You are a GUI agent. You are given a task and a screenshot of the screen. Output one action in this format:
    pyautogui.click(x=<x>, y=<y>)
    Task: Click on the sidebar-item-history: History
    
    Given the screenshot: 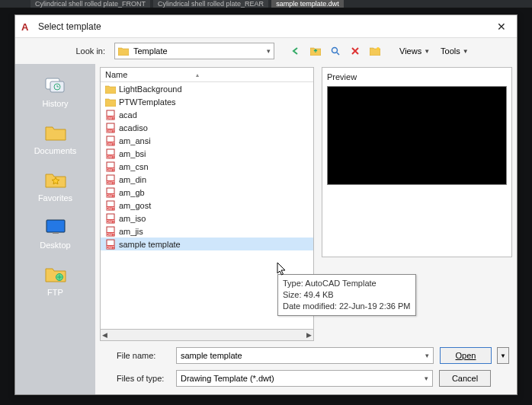 What is the action you would take?
    pyautogui.click(x=56, y=91)
    